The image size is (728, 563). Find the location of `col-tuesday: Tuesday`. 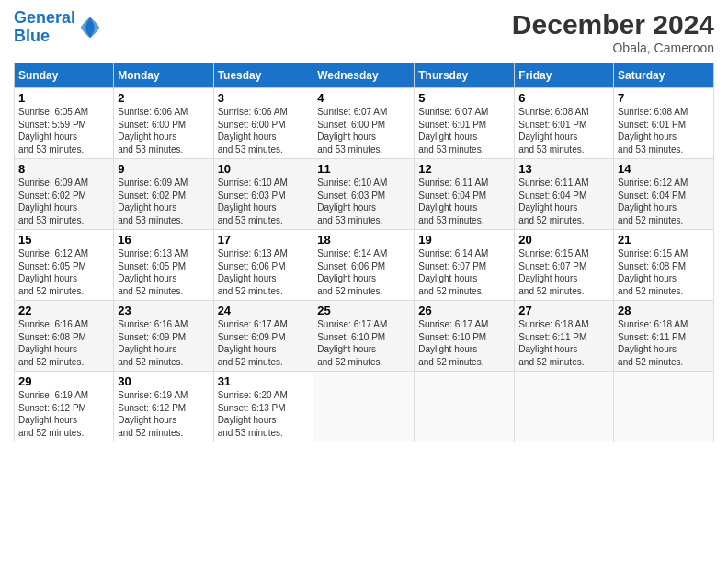

col-tuesday: Tuesday is located at coordinates (263, 75).